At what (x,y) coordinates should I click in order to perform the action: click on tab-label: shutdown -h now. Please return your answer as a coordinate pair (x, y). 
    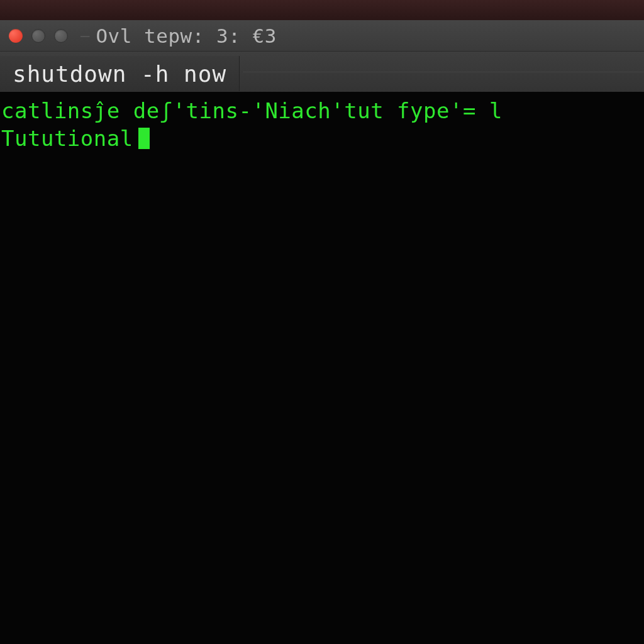
    Looking at the image, I should click on (119, 74).